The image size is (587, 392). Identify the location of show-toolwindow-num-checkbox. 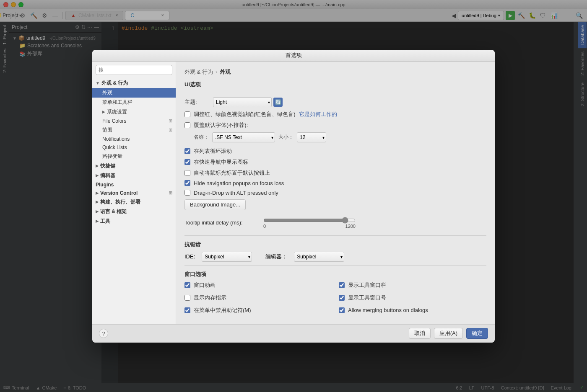
(342, 298).